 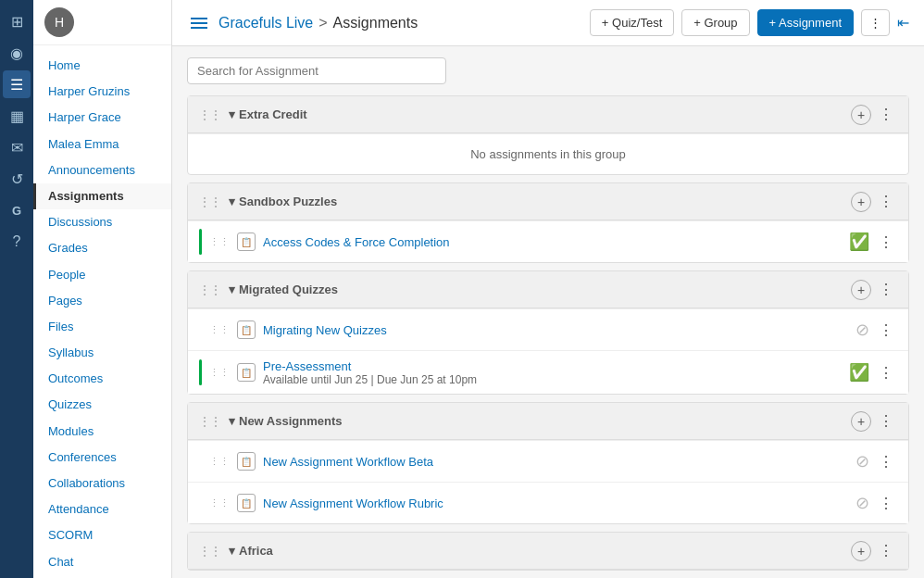 I want to click on sidebar-item-grades: Grades, so click(x=102, y=248).